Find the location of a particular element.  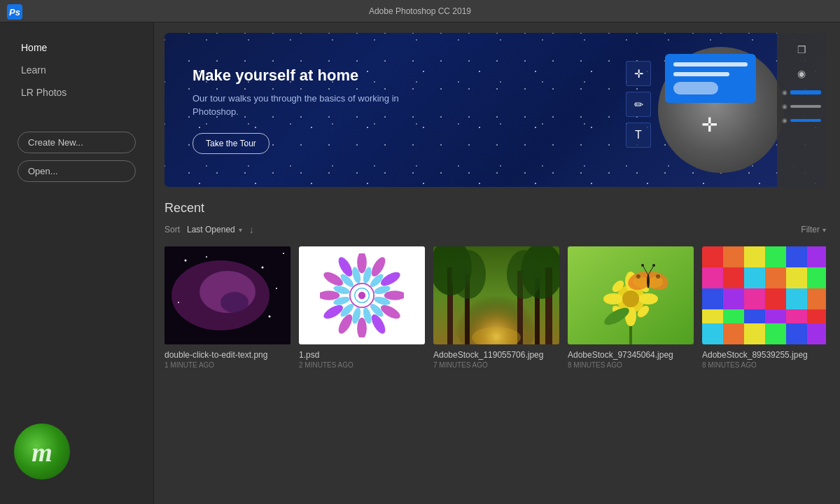

app-logo: Ps is located at coordinates (15, 12).